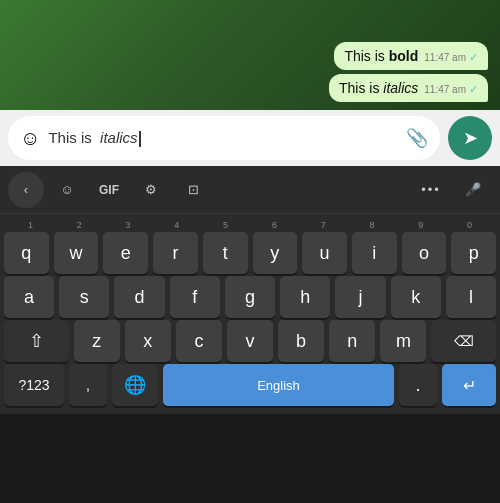 The width and height of the screenshot is (500, 503). I want to click on checkmark-icon-2: ✓, so click(474, 90).